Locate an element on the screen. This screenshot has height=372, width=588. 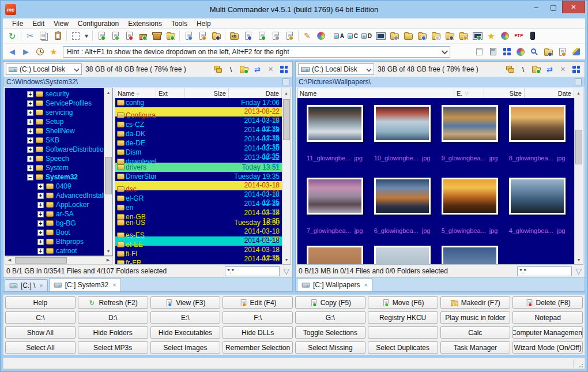
tab-c-system32: [C:] System32× is located at coordinates (85, 285).